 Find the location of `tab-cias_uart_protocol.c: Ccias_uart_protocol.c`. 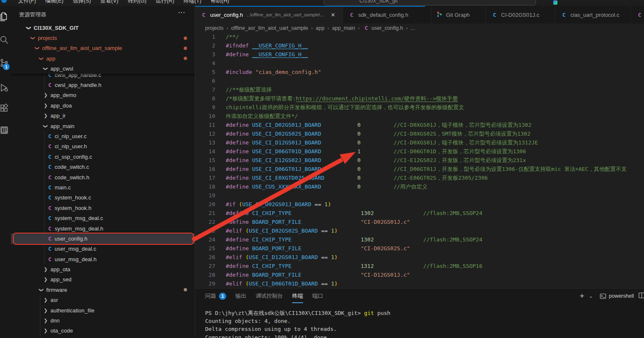

tab-cias_uart_protocol.c: Ccias_uart_protocol.c is located at coordinates (593, 15).